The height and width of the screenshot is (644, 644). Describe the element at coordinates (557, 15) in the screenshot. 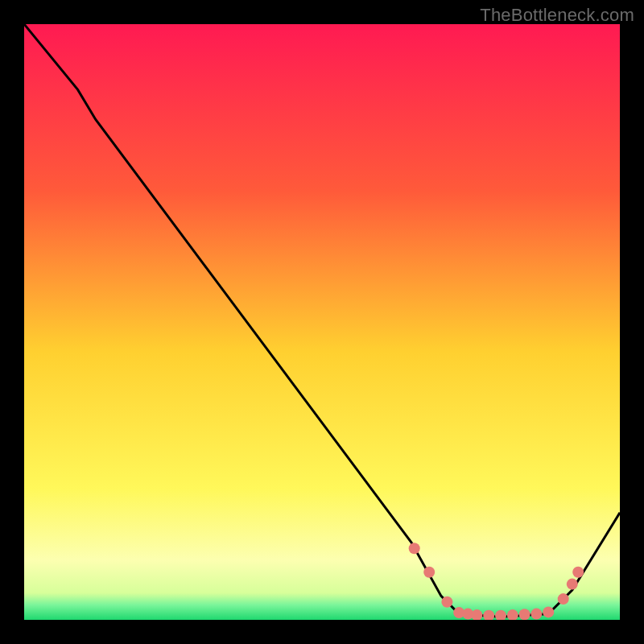

I see `watermark-text: TheBottleneck.com` at that location.